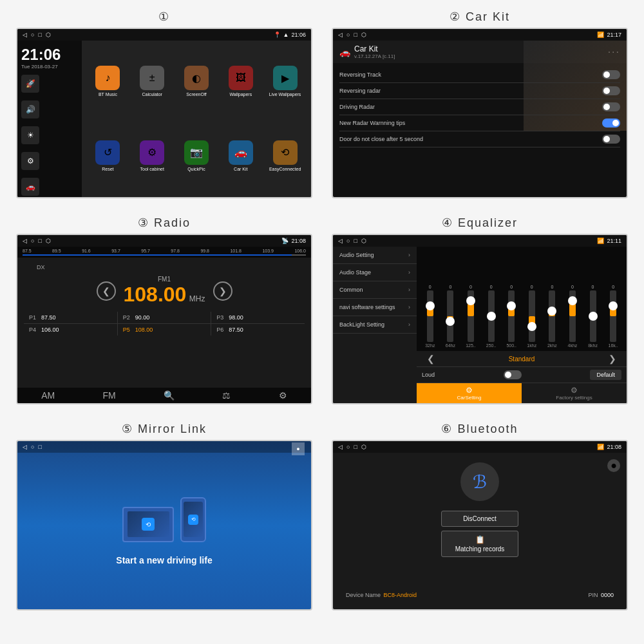  I want to click on eq-bar-16k..: 0 16k.., so click(613, 316).